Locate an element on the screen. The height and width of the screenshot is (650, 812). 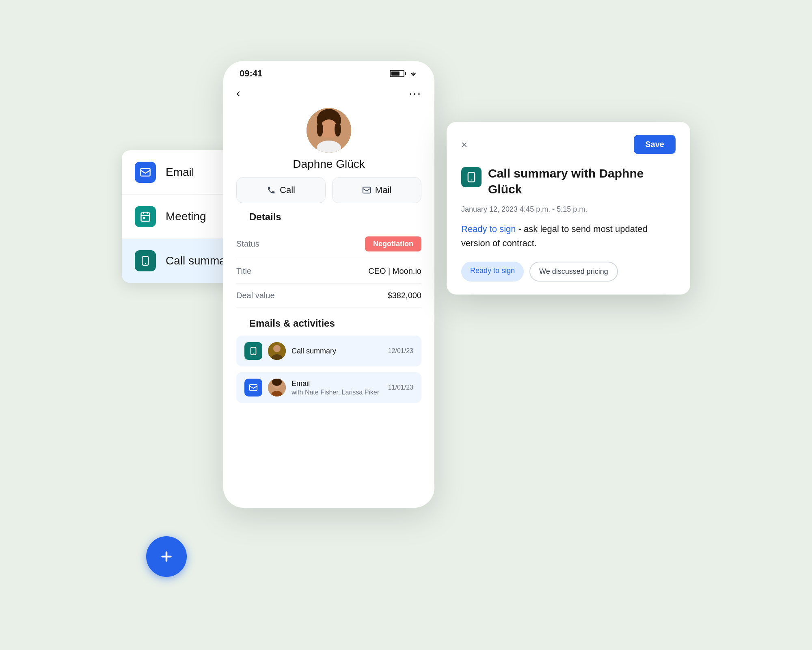
phone-action-icon is located at coordinates (271, 190).